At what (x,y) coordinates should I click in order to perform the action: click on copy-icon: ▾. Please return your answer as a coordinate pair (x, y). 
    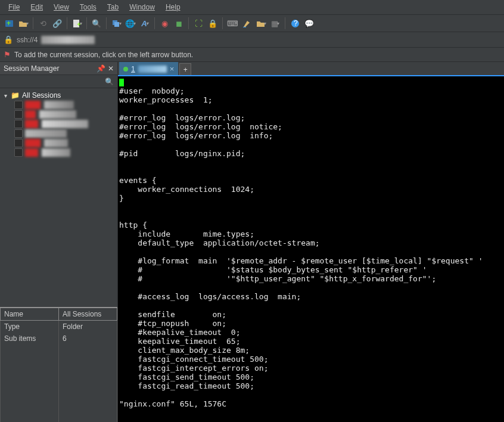
    Looking at the image, I should click on (116, 23).